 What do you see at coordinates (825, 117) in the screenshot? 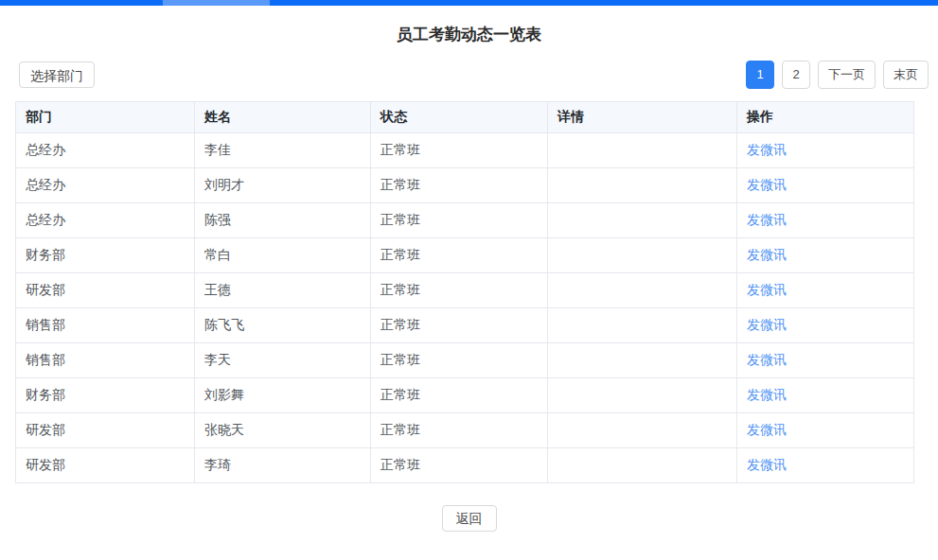
I see `column-header-action: 操作` at bounding box center [825, 117].